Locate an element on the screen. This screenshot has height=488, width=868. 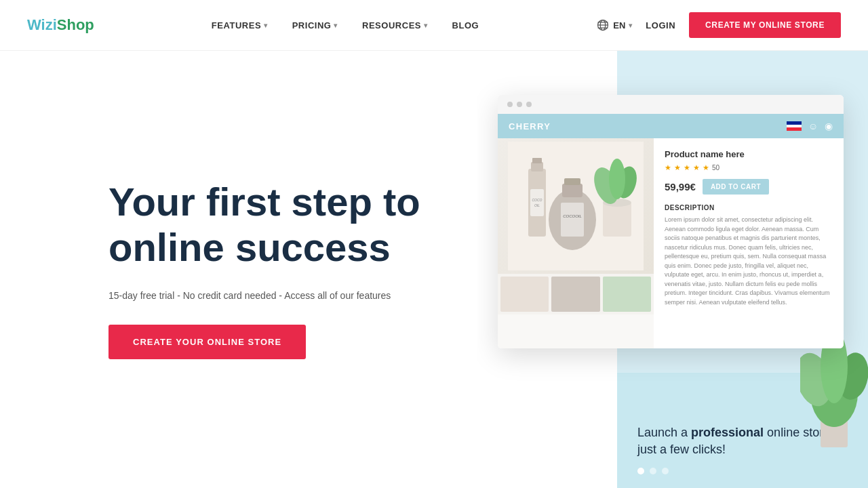
svg-text: COCOOIL is located at coordinates (572, 216).